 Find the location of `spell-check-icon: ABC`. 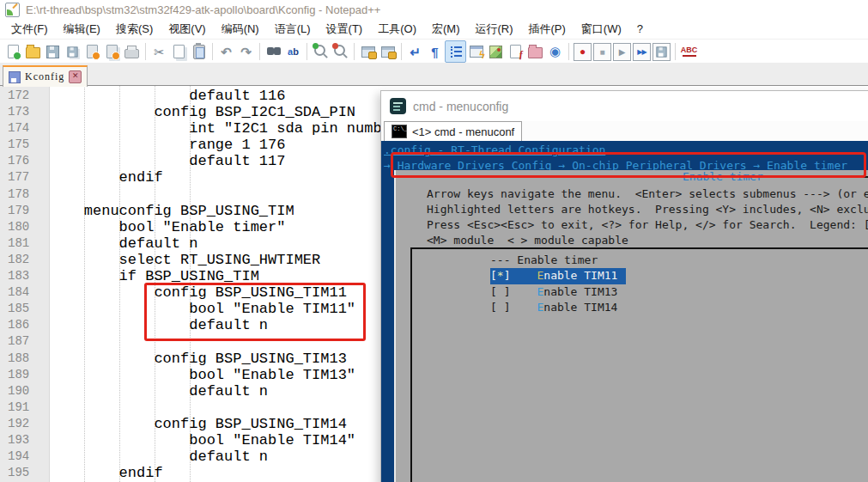

spell-check-icon: ABC is located at coordinates (689, 52).